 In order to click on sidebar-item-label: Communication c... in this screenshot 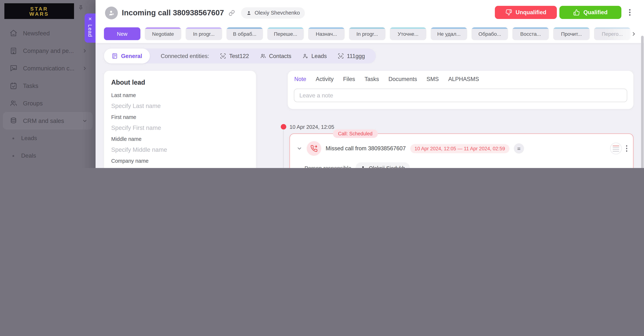, I will do `click(49, 68)`.